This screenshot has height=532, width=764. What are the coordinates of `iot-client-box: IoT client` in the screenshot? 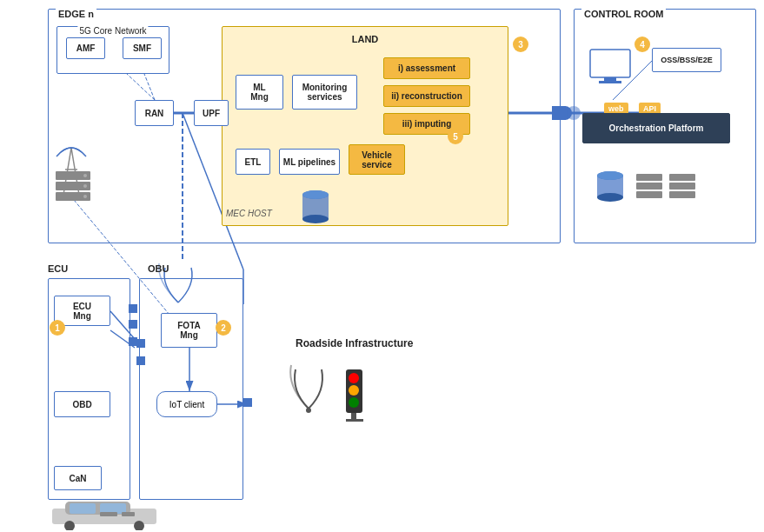 It's located at (187, 404).